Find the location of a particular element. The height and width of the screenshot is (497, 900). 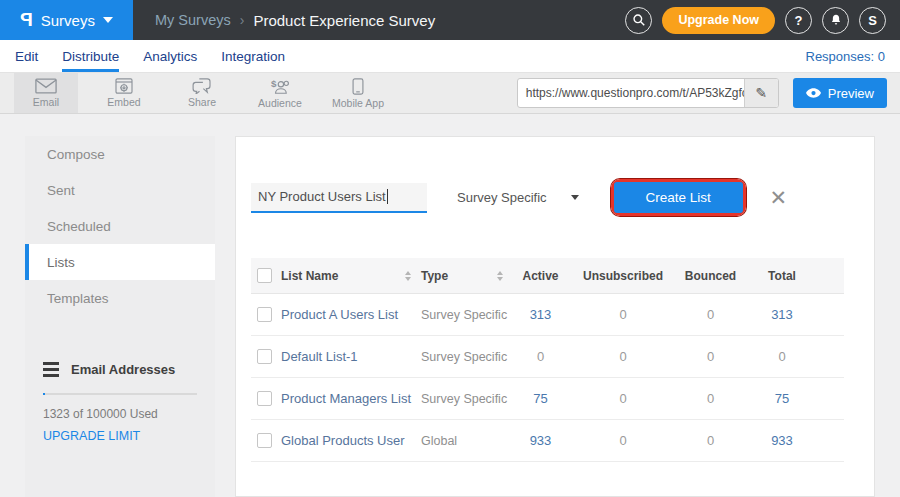

sidebar-item-compose: Compose is located at coordinates (120, 154).